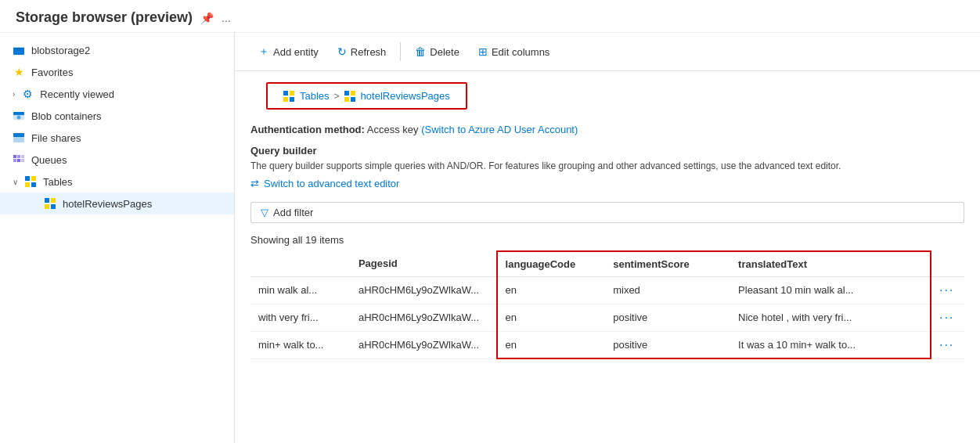  What do you see at coordinates (307, 95) in the screenshot?
I see `breadcrumb-tables: Tables` at bounding box center [307, 95].